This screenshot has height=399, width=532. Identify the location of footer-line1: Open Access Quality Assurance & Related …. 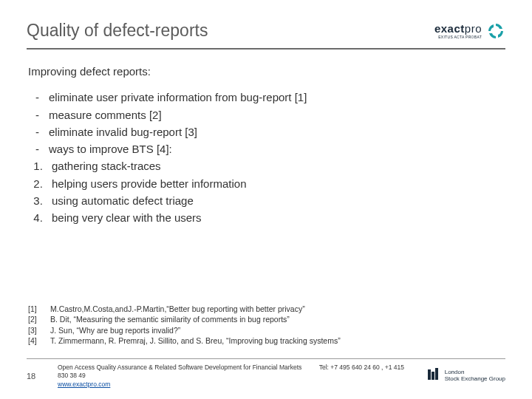
(180, 367).